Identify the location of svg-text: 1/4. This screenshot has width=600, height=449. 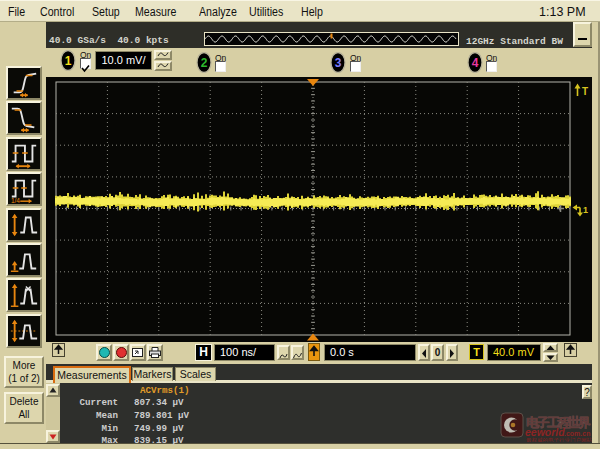
(16, 200).